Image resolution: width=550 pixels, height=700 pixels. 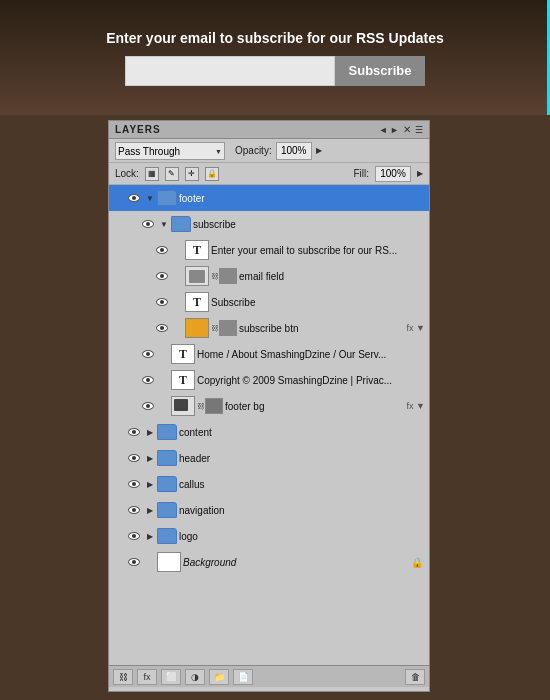 What do you see at coordinates (228, 276) in the screenshot?
I see `thumb2-email-field` at bounding box center [228, 276].